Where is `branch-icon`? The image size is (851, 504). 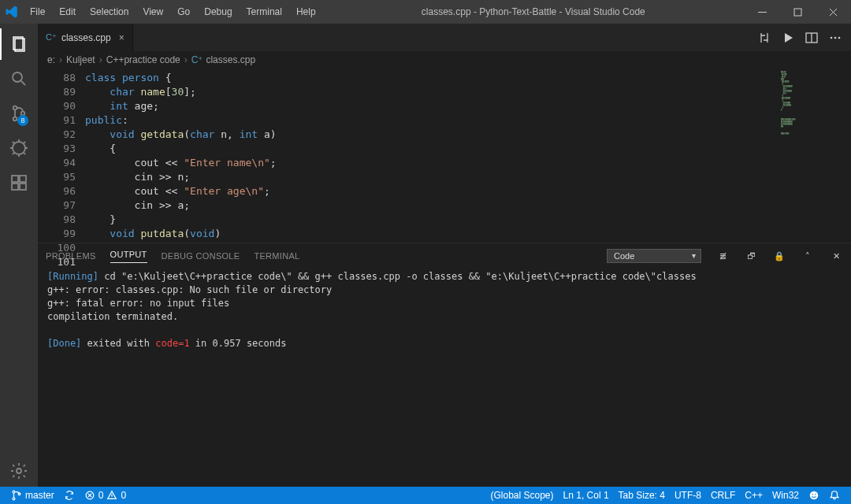
branch-icon is located at coordinates (17, 495).